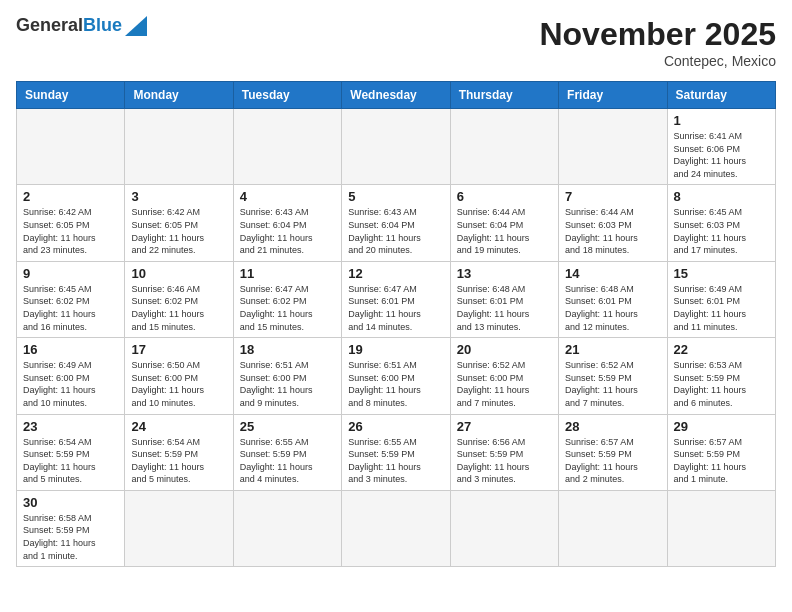 The image size is (792, 612). Describe the element at coordinates (179, 223) in the screenshot. I see `calendar-cell: 3Sunrise: 6:42 AM Sunset: 6:05 PM Daylig…` at that location.